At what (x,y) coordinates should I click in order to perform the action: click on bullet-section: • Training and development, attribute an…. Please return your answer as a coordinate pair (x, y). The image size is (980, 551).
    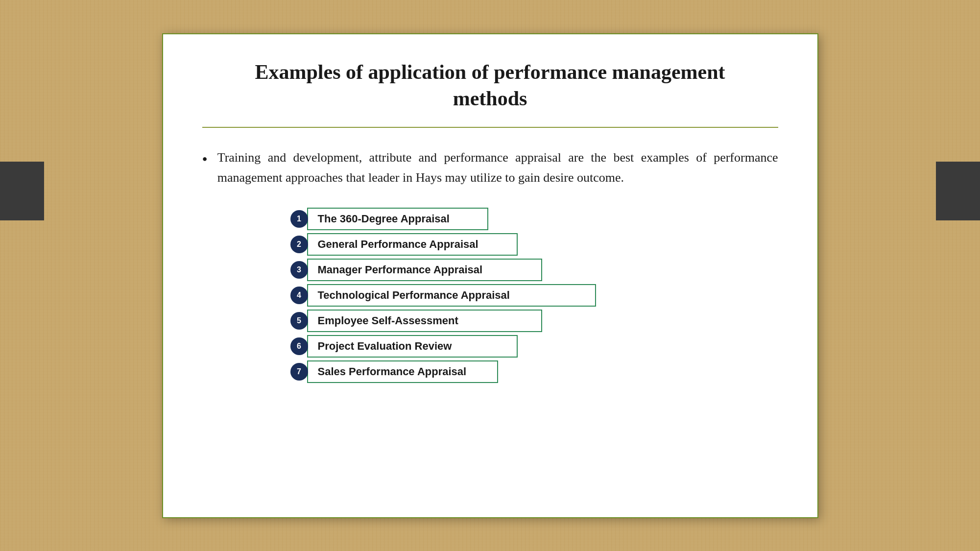
    Looking at the image, I should click on (490, 168).